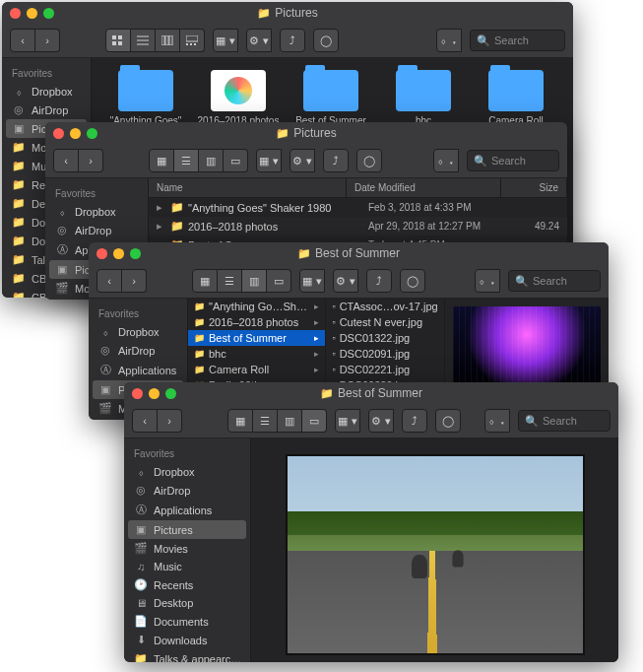 This screenshot has height=672, width=643. What do you see at coordinates (167, 40) in the screenshot?
I see `column-view-button` at bounding box center [167, 40].